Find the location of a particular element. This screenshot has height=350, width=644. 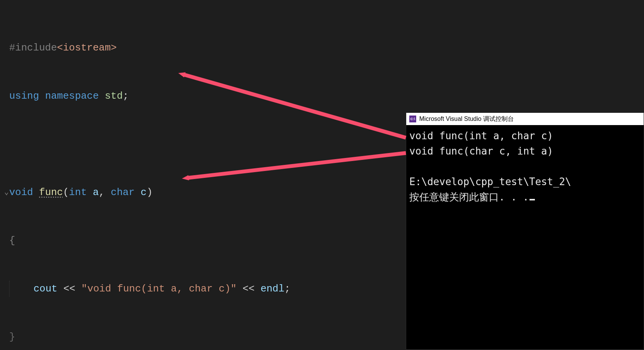

code-line: #include<iostream> is located at coordinates (324, 48).